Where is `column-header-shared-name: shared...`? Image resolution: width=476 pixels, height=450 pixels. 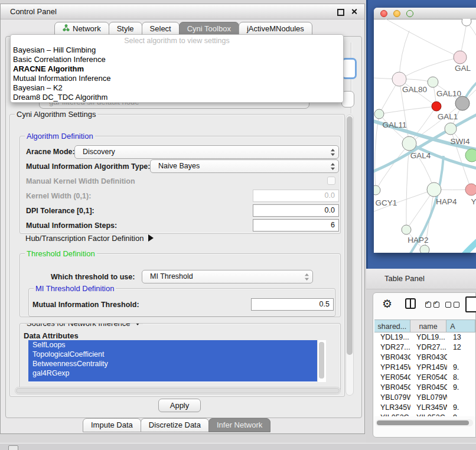 column-header-shared-name: shared... is located at coordinates (392, 326).